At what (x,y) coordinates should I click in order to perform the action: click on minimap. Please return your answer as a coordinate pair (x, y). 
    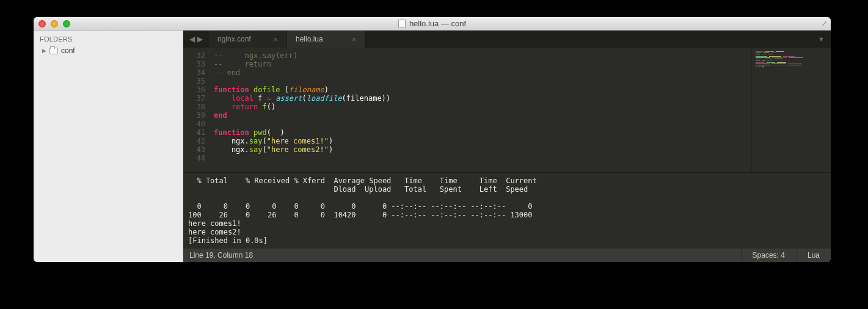
    Looking at the image, I should click on (791, 110).